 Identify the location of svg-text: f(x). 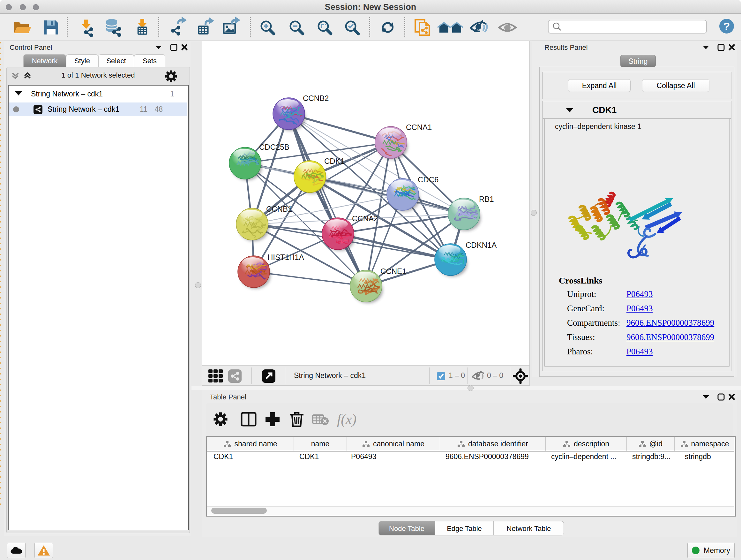
(347, 420).